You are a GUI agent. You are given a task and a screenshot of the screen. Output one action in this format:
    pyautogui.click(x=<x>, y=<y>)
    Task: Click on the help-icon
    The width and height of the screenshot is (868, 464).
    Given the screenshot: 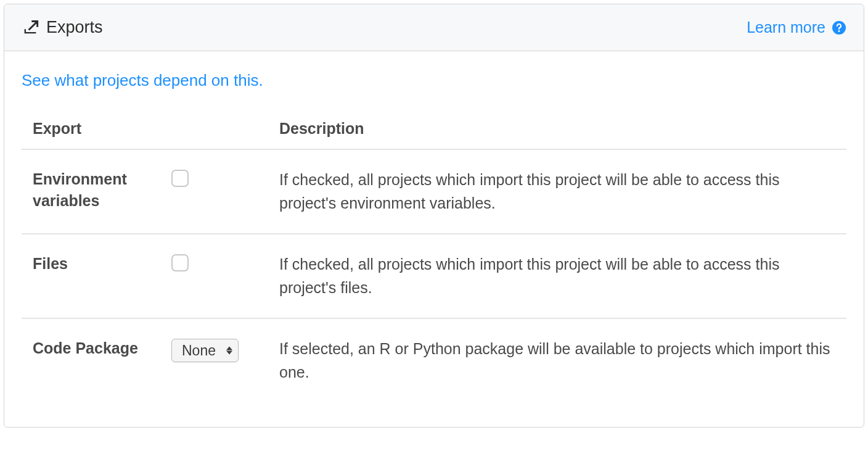 What is the action you would take?
    pyautogui.click(x=839, y=28)
    